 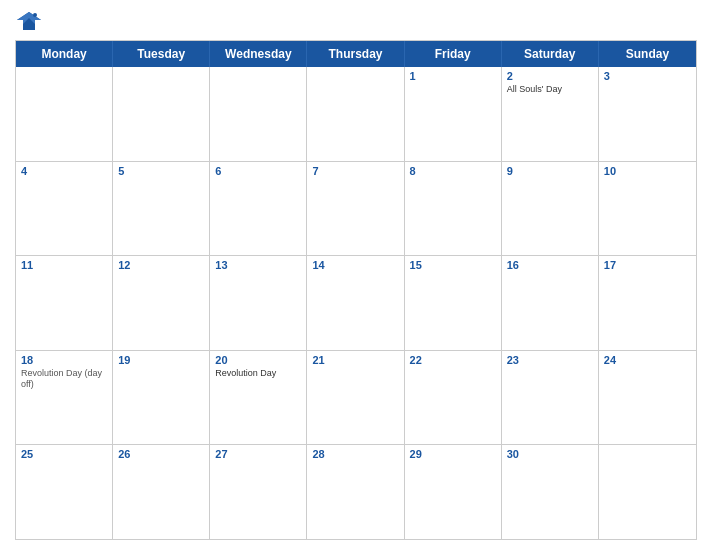 I want to click on day-number: 1, so click(x=453, y=76).